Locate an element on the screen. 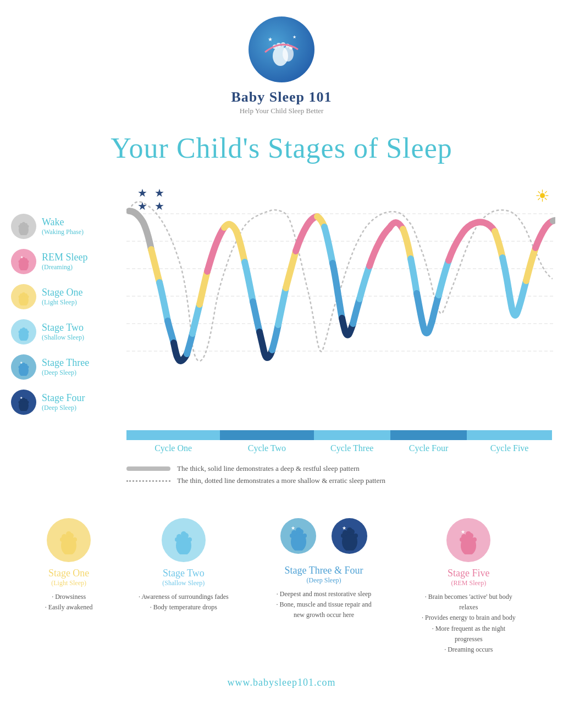 This screenshot has width=563, height=728. solid-line-text: The thick, solid line demonstrates a dee… is located at coordinates (268, 469).